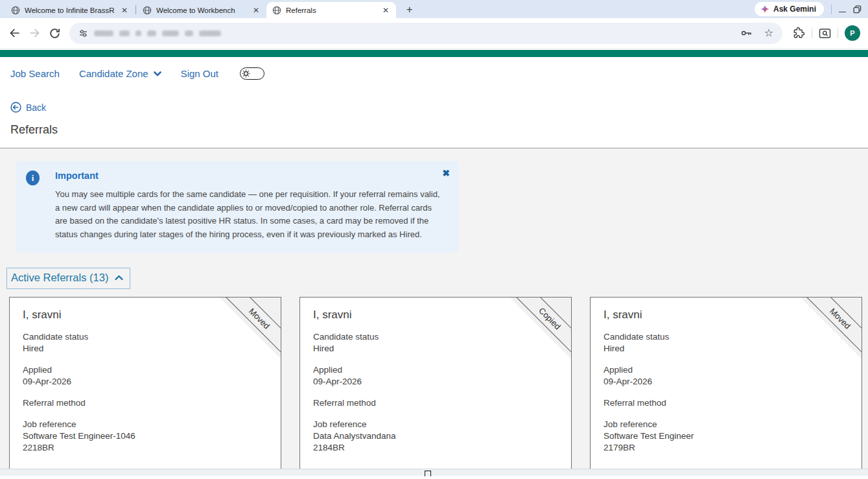  Describe the element at coordinates (410, 10) in the screenshot. I see `new-tab-button: +` at that location.